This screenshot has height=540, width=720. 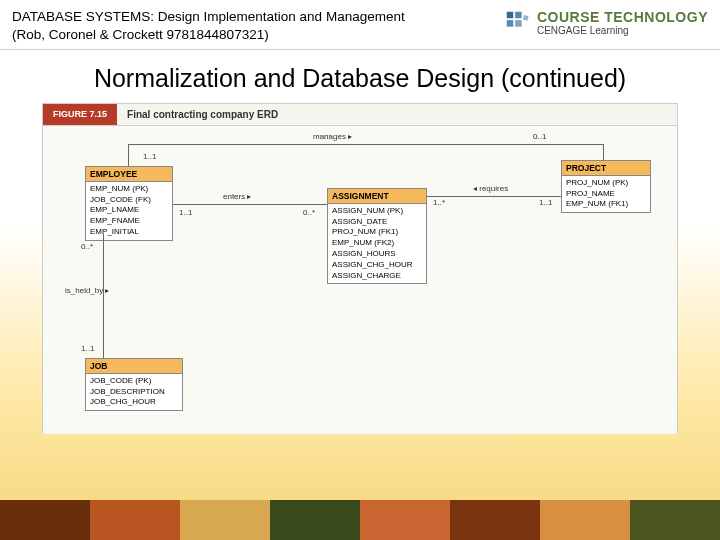 What do you see at coordinates (250, 204) in the screenshot?
I see `line-enters` at bounding box center [250, 204].